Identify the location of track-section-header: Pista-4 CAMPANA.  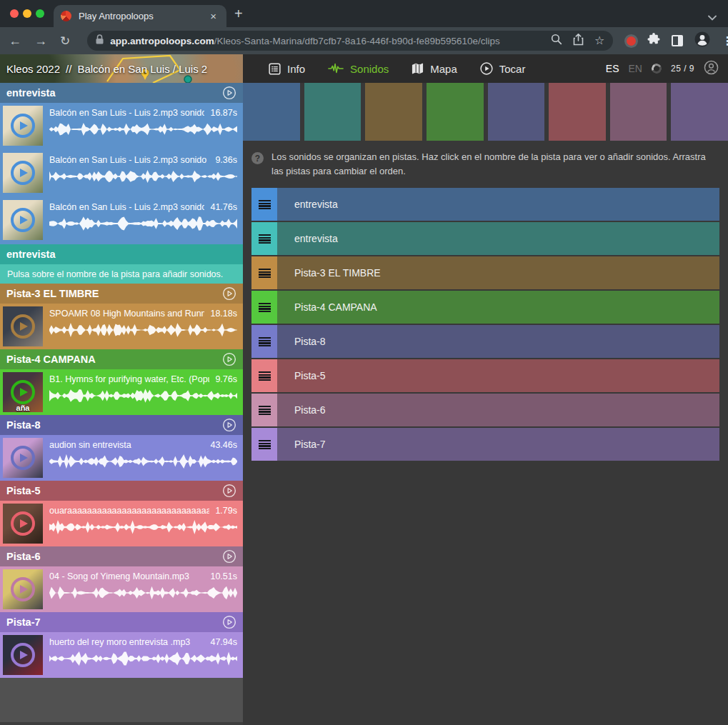
(121, 359).